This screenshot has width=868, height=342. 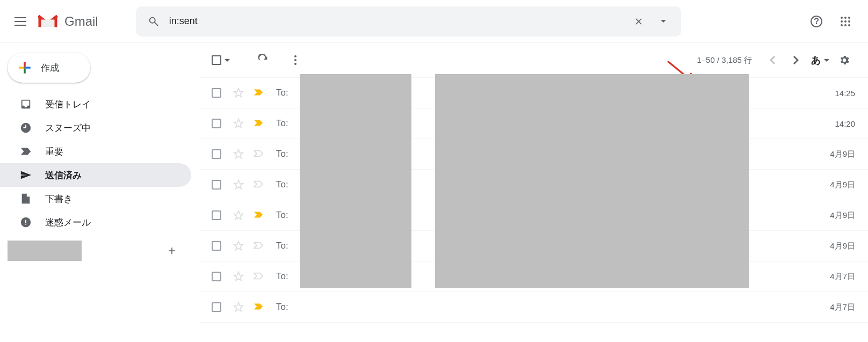 What do you see at coordinates (827, 60) in the screenshot?
I see `chevron-down-icon` at bounding box center [827, 60].